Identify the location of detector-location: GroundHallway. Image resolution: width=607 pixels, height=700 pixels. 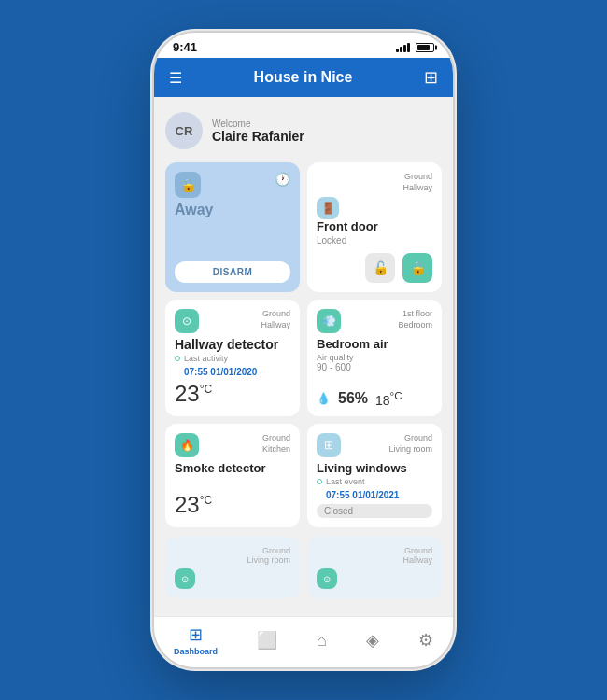
(275, 319).